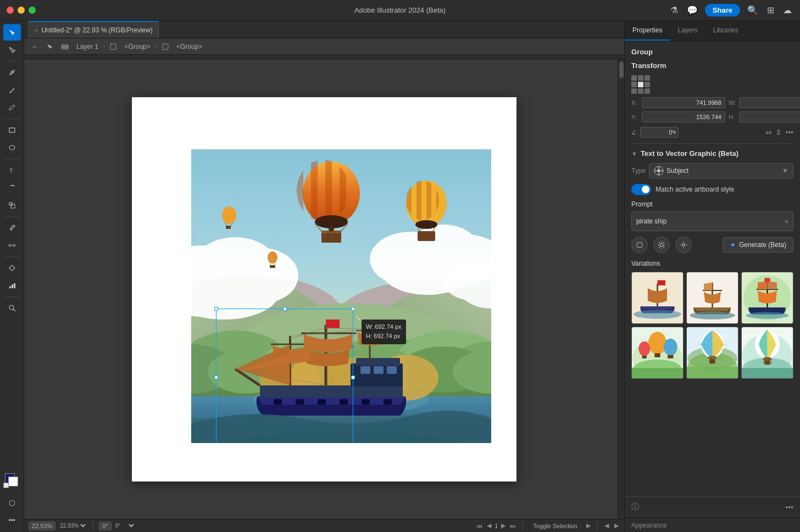 This screenshot has height=532, width=800. I want to click on breadcrumb-group1: <Group>, so click(137, 47).